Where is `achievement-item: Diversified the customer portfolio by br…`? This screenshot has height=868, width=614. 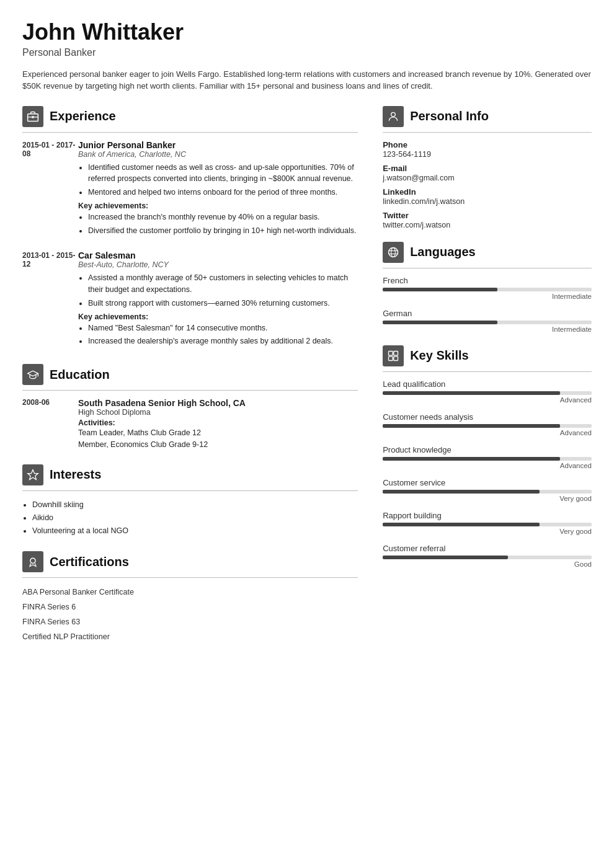
achievement-item: Diversified the customer portfolio by br… is located at coordinates (223, 231).